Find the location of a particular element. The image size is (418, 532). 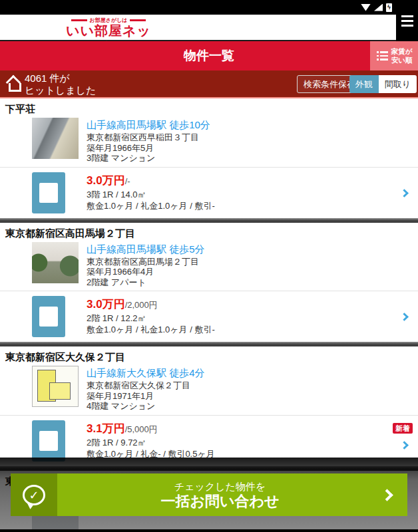

new-listing-badge: 新着 is located at coordinates (403, 428).